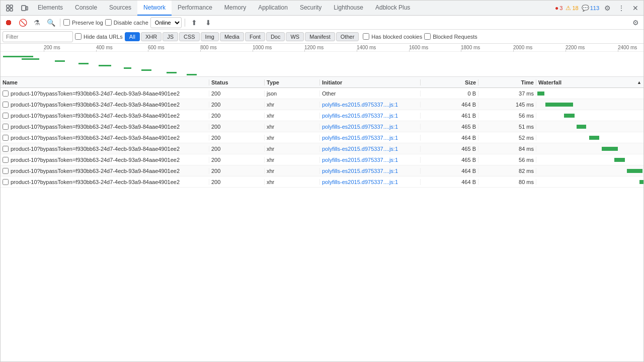  What do you see at coordinates (428, 36) in the screenshot?
I see `blocked-requests-checkbox` at bounding box center [428, 36].